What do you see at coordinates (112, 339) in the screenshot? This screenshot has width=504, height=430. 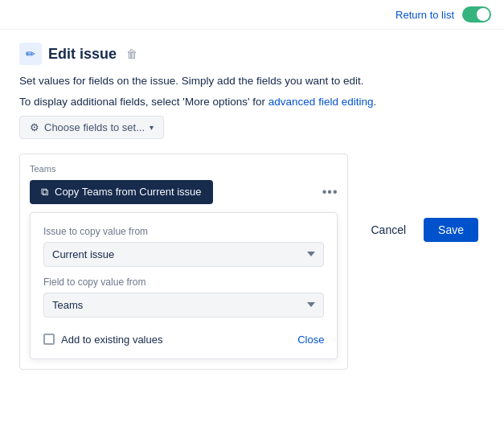 I see `checkbox-label: Add to existing values` at bounding box center [112, 339].